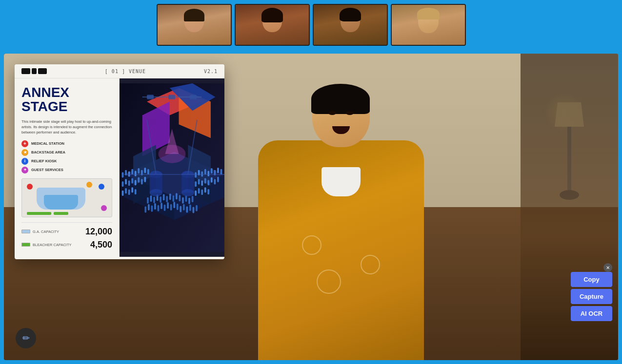 Image resolution: width=622 pixels, height=364 pixels. I want to click on iso-illustration-svg, so click(172, 168).